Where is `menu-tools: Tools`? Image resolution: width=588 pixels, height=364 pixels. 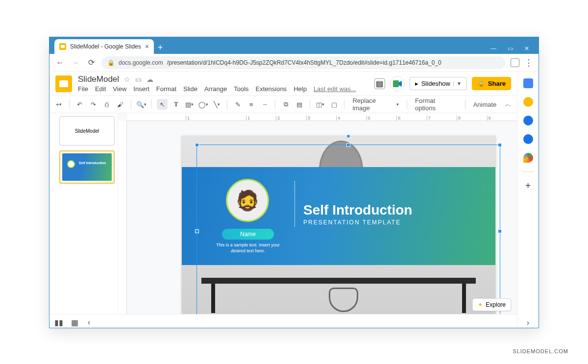 menu-tools: Tools is located at coordinates (241, 89).